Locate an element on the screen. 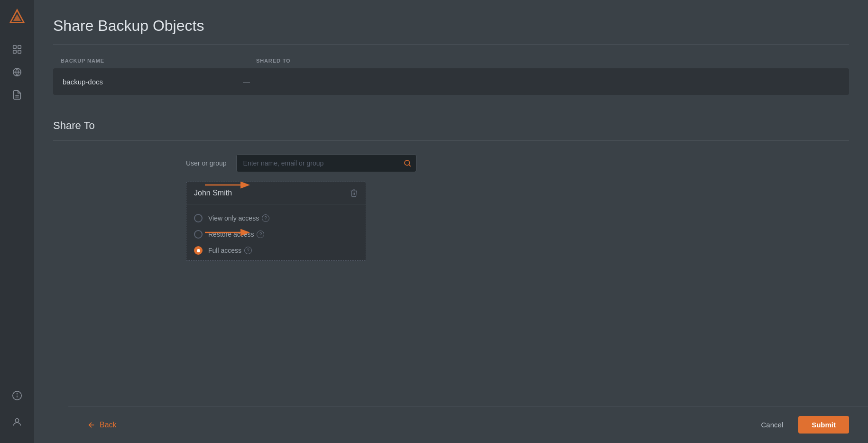 This screenshot has width=868, height=443. info-icon is located at coordinates (17, 396).